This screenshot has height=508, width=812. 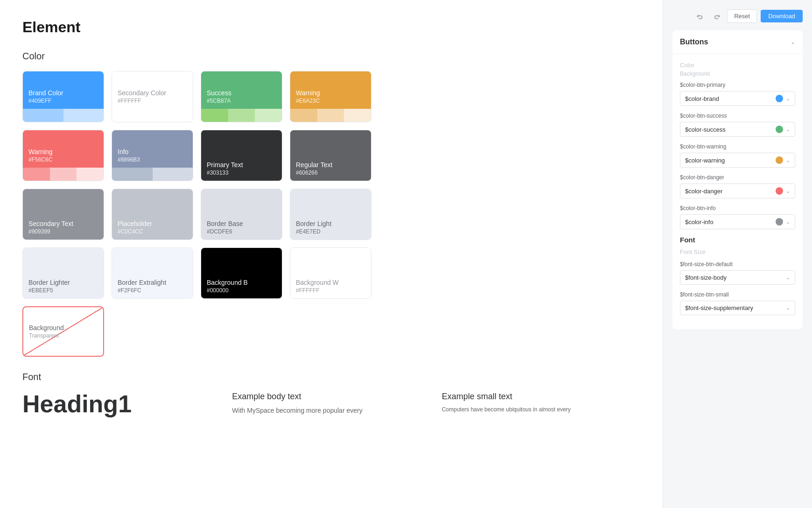 I want to click on color-btn-warning-dropdown: $color-warning ⌄, so click(x=737, y=160).